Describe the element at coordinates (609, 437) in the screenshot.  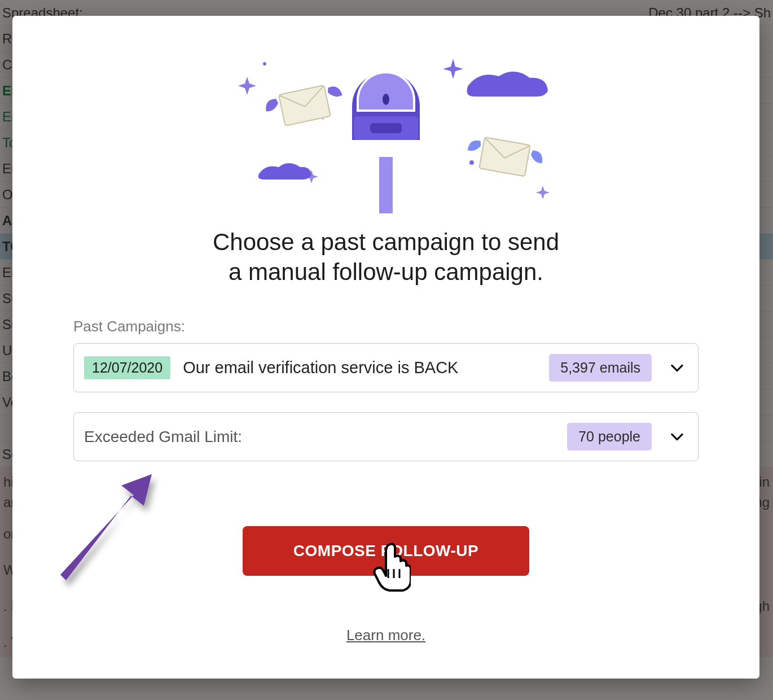
I see `segment-count-pill: 70 people` at that location.